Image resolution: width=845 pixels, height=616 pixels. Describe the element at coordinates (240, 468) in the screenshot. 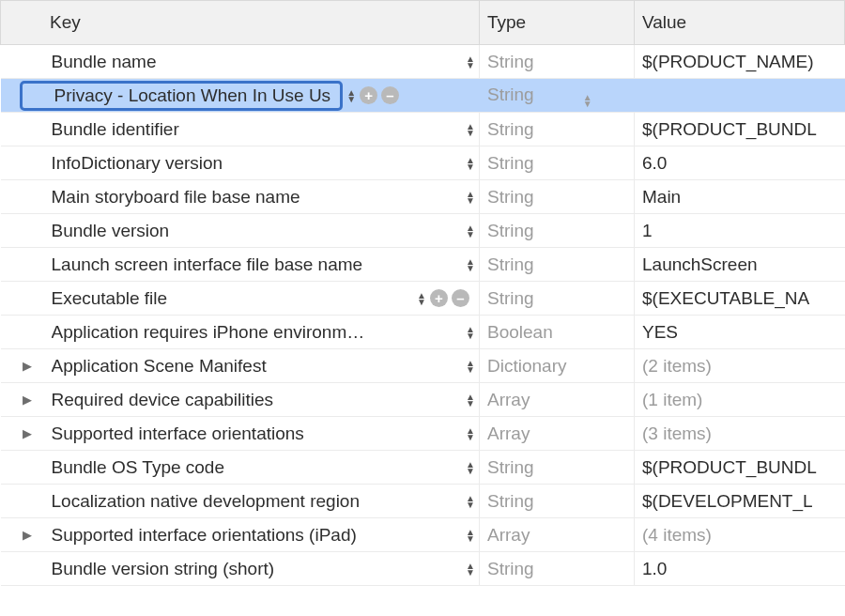

I see `key-cell: ▶Bundle OS Type code▲▼` at that location.